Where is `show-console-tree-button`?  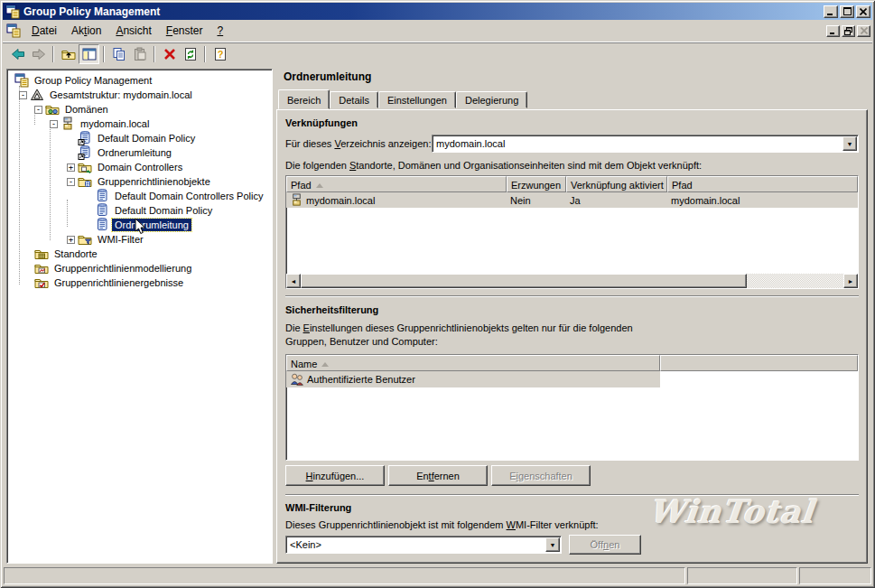 show-console-tree-button is located at coordinates (88, 54).